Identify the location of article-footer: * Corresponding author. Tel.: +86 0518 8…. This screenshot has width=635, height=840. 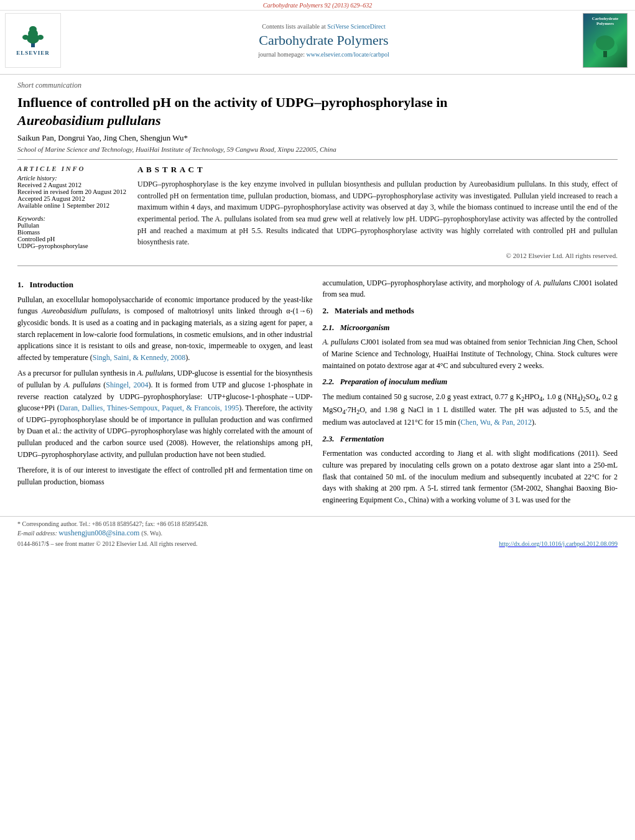
(317, 533).